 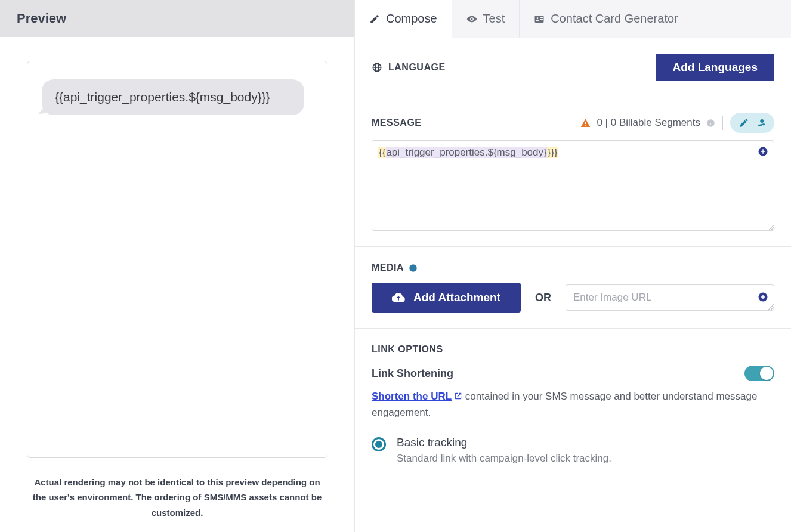 I want to click on globe-icon, so click(x=377, y=67).